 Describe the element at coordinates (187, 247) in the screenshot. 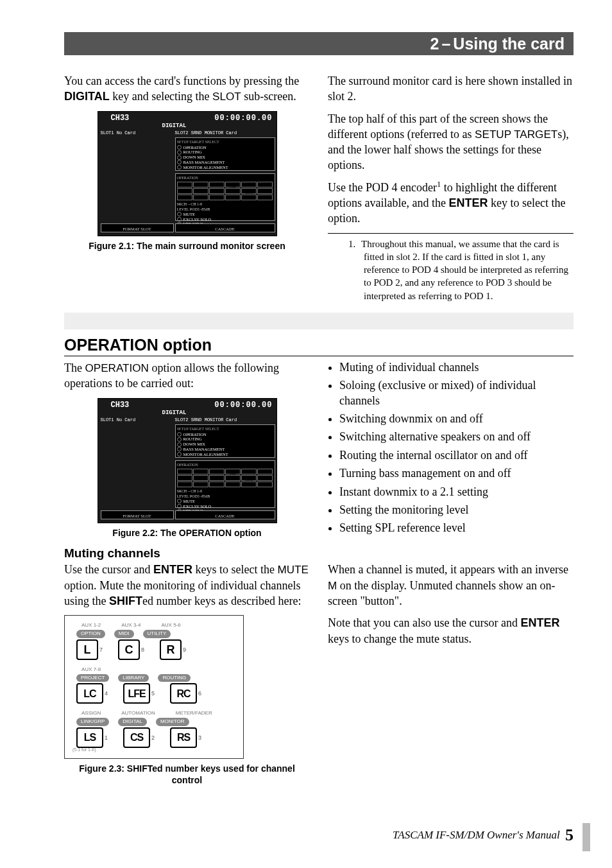

I see `figure-2-1-caption: Figure 2.1: The main surround monitor sc…` at that location.